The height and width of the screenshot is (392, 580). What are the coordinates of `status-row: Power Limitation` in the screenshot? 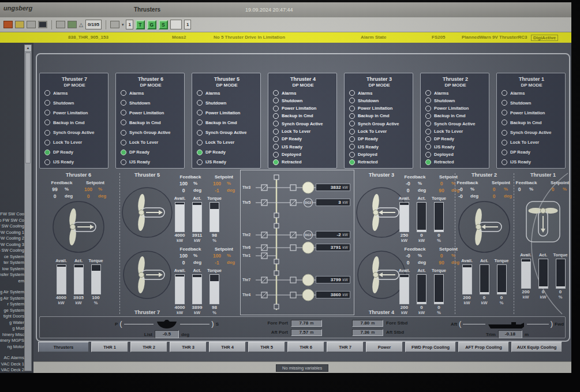 It's located at (456, 109).